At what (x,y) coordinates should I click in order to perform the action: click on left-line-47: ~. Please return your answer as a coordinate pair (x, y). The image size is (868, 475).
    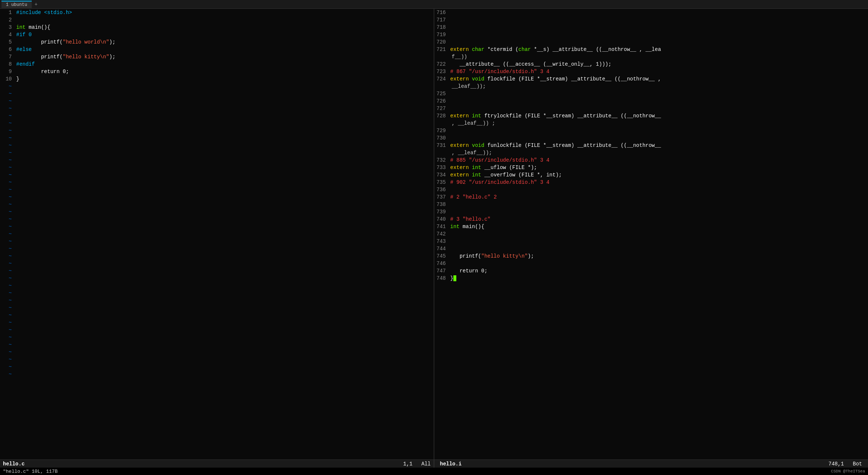
    Looking at the image, I should click on (217, 359).